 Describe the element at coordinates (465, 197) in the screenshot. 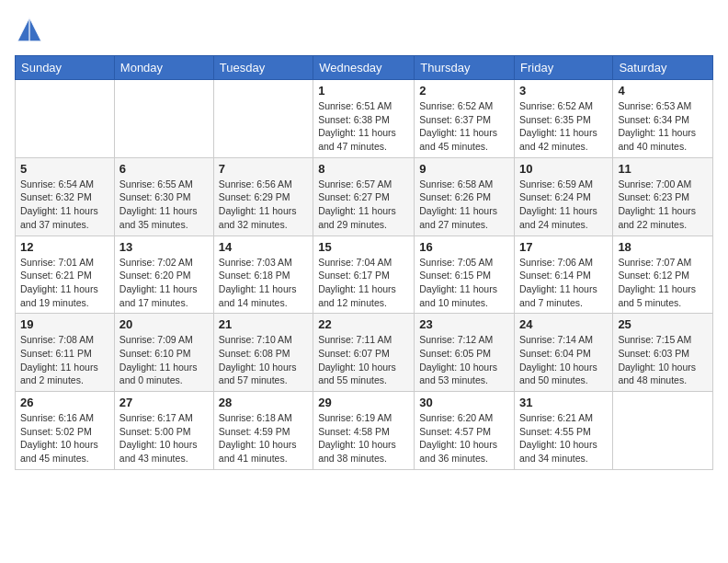

I see `calendar-cell: 9Sunrise: 6:58 AM Sunset: 6:26 PM Daylig…` at that location.